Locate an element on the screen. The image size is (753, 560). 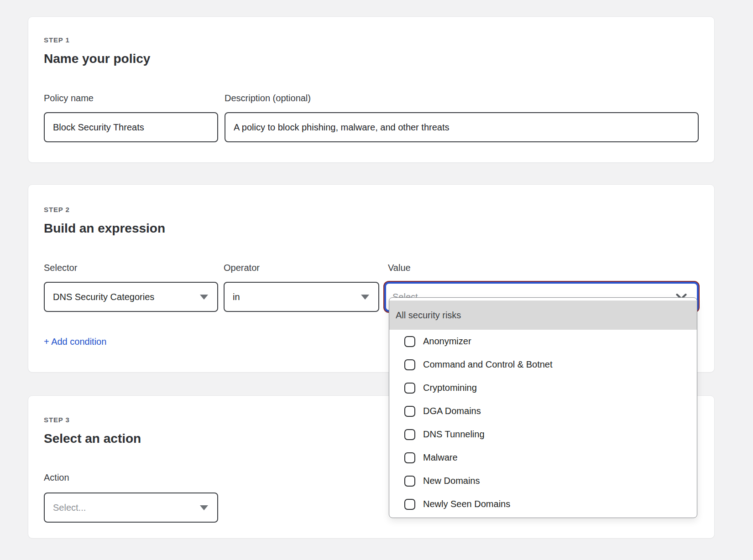
dropdown-option: Anonymizer is located at coordinates (543, 341).